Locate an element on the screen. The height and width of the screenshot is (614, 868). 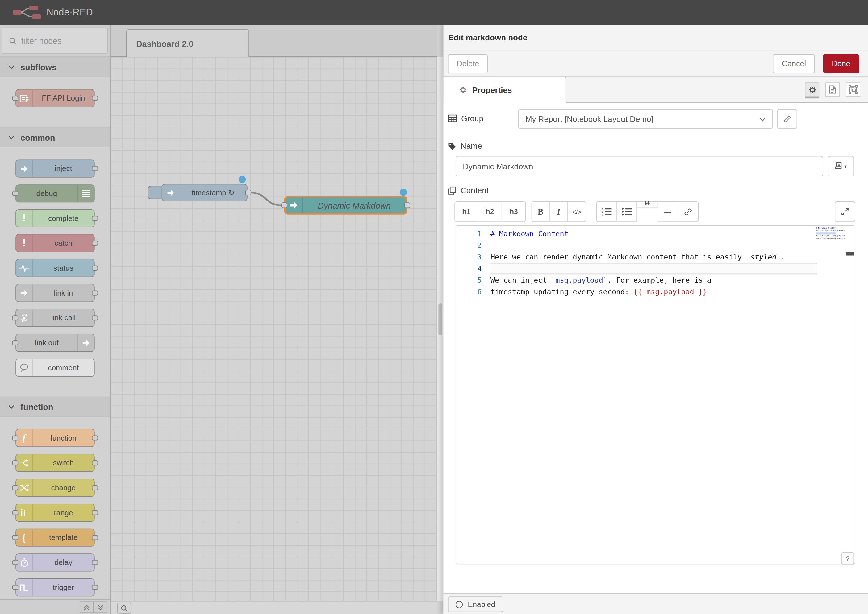
link-button is located at coordinates (688, 212).